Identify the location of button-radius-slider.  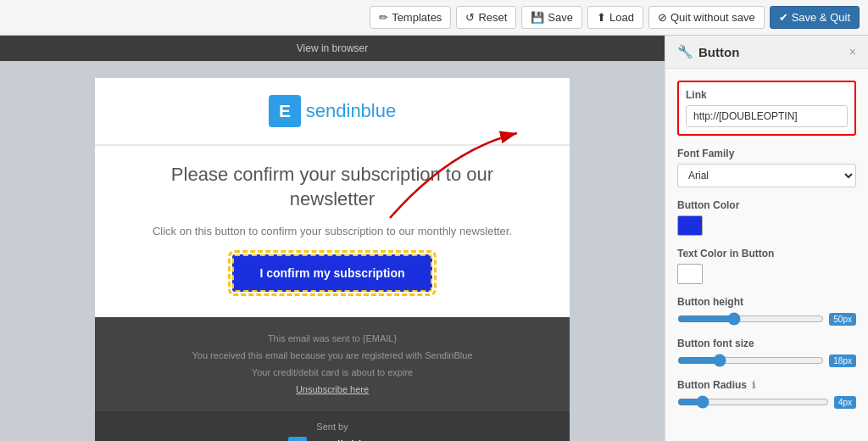
(753, 402).